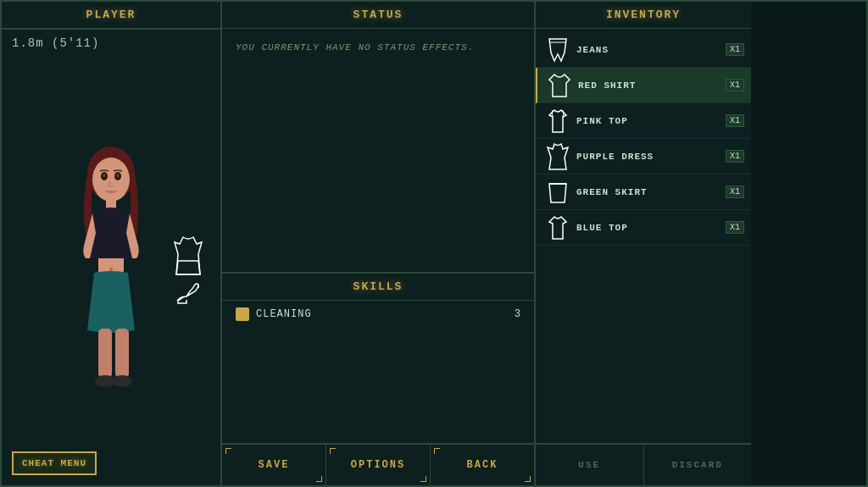  What do you see at coordinates (378, 464) in the screenshot?
I see `bottom-buttons: SAVE OPTIONS BACK` at bounding box center [378, 464].